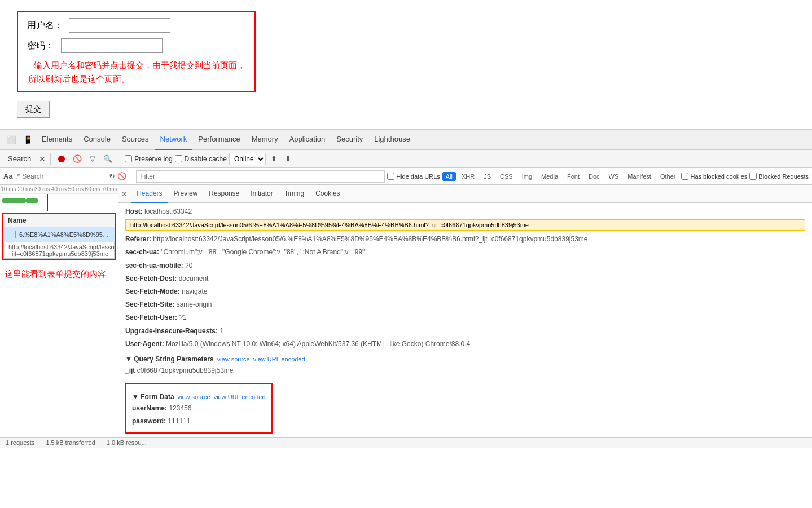 This screenshot has width=812, height=508. I want to click on type-img: Img, so click(527, 176).